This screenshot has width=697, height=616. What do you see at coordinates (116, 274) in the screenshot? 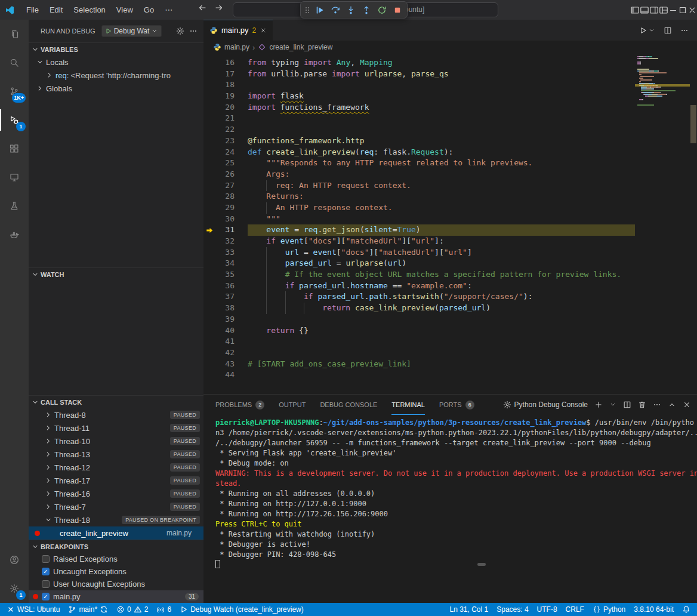
I see `watch-section-header: WATCH` at bounding box center [116, 274].